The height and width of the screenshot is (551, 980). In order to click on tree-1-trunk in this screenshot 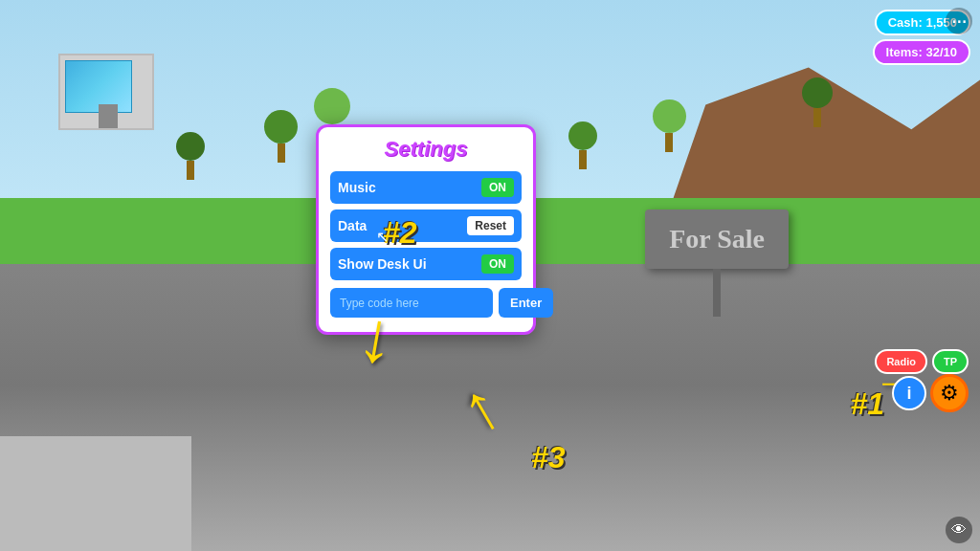, I will do `click(190, 170)`.